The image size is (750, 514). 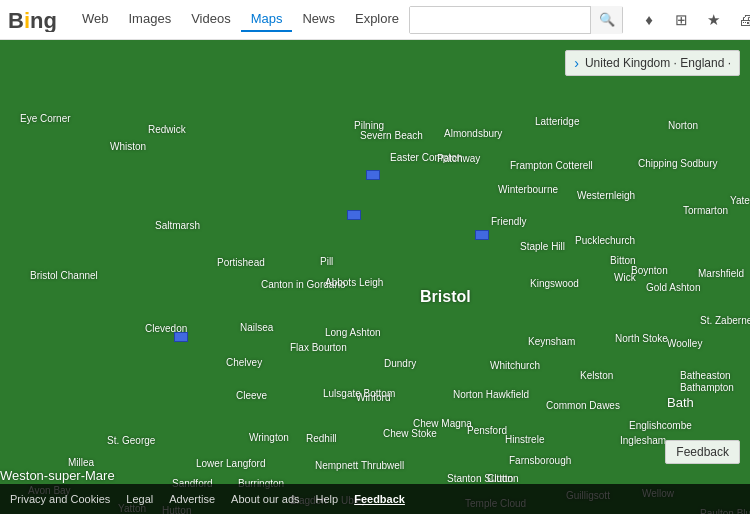 I want to click on diamond-icon: ♦, so click(x=649, y=20).